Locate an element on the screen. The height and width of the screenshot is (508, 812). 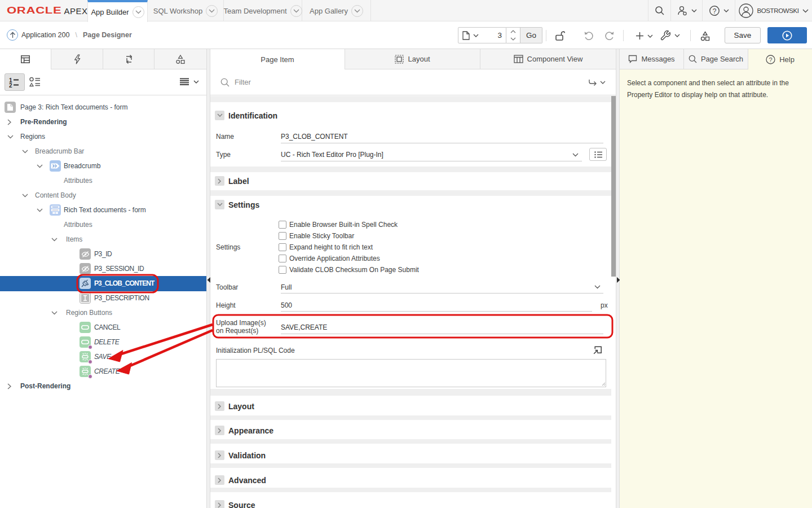
svg-text: 2 is located at coordinates (11, 85).